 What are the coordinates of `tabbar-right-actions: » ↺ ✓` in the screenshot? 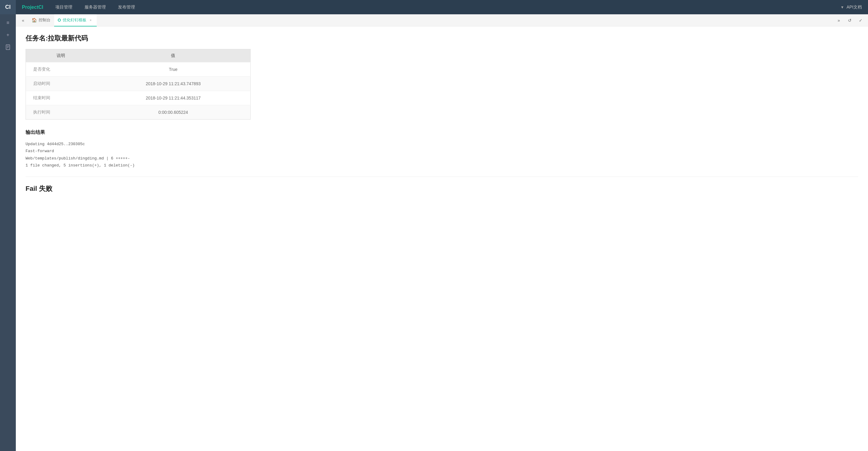 It's located at (851, 20).